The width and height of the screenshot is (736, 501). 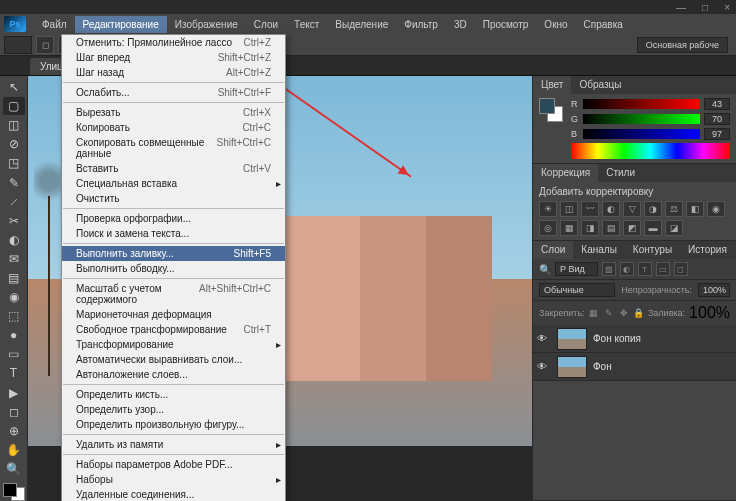 I want to click on adj-photo-icon: ◉, so click(x=716, y=209).